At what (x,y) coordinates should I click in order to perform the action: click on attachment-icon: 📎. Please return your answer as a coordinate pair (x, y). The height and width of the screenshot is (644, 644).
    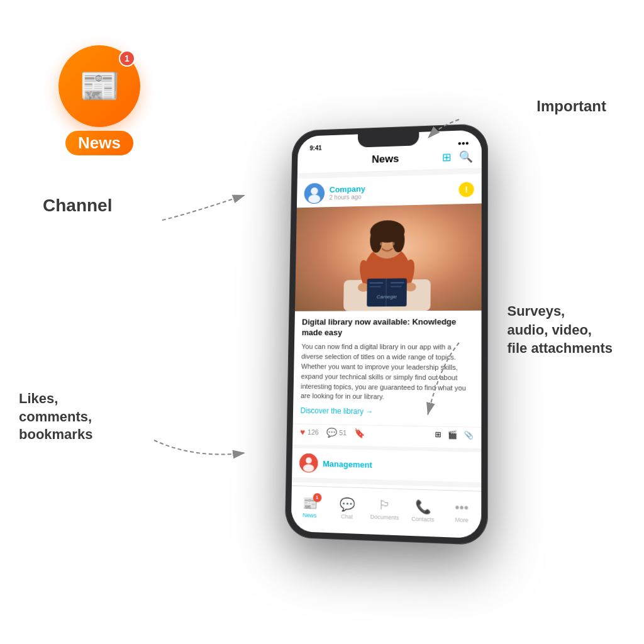
    Looking at the image, I should click on (469, 435).